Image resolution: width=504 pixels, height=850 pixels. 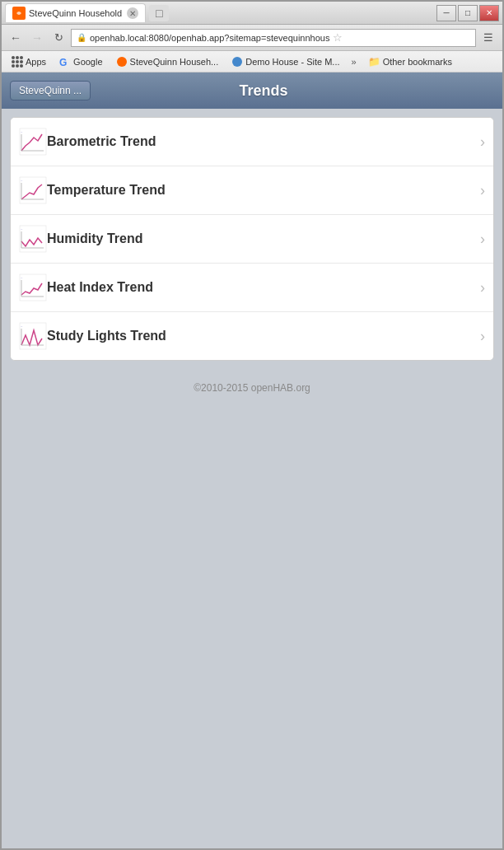 What do you see at coordinates (36, 62) in the screenshot?
I see `apps-label: Apps` at bounding box center [36, 62].